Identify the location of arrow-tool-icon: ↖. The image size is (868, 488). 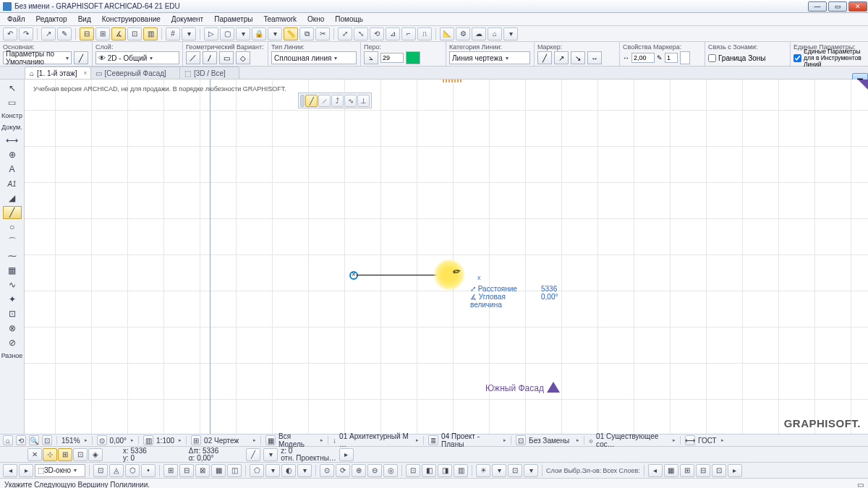
(12, 88).